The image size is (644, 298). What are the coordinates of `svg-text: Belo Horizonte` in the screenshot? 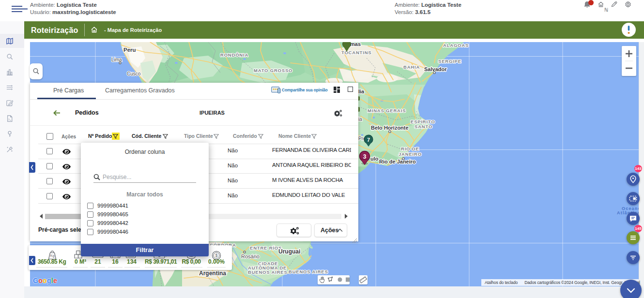 It's located at (390, 128).